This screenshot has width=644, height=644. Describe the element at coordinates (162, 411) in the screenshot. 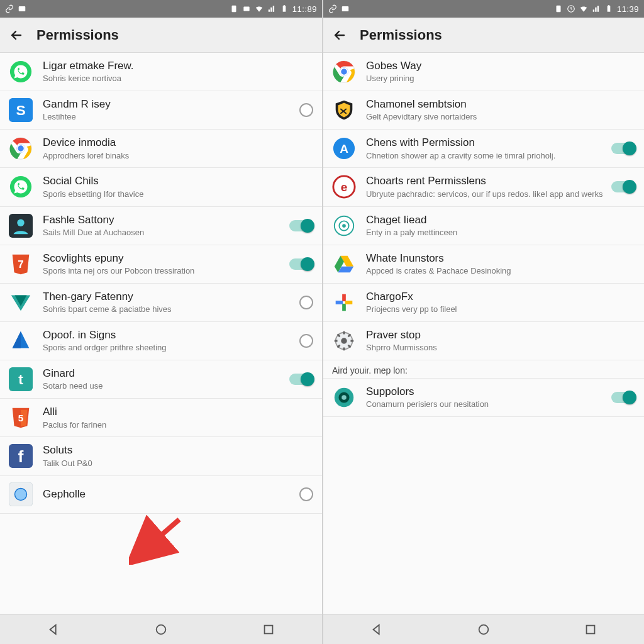

I see `list-item-title: Alli` at that location.